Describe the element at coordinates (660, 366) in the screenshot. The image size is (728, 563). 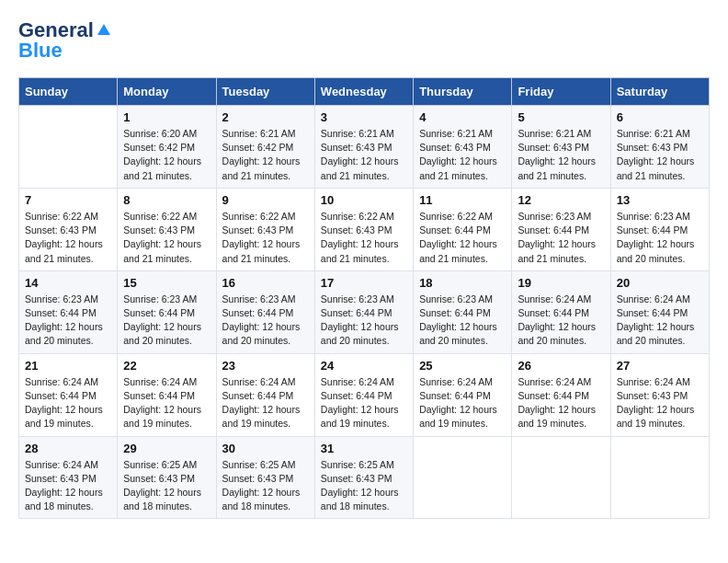
I see `day-number: 27` at that location.